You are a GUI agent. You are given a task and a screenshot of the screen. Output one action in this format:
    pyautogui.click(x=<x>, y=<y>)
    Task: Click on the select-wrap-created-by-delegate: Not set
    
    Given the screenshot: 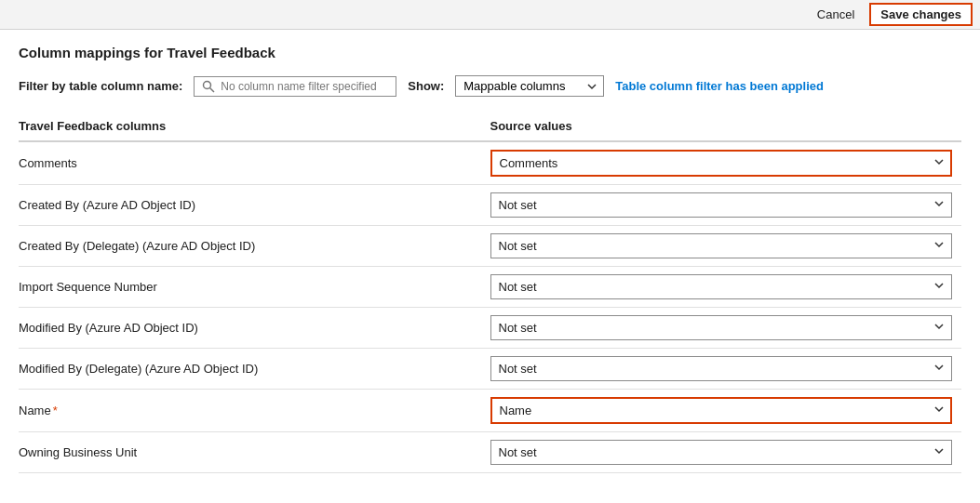 What is the action you would take?
    pyautogui.click(x=722, y=245)
    